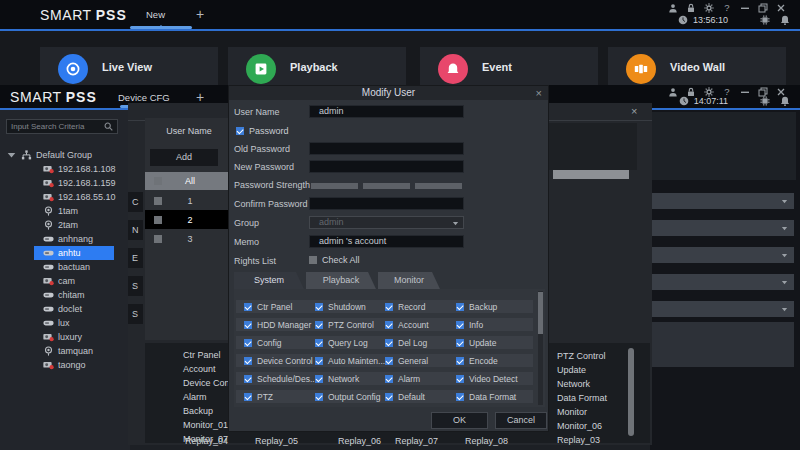 The height and width of the screenshot is (450, 800). I want to click on memo-input: admin 's account, so click(386, 242).